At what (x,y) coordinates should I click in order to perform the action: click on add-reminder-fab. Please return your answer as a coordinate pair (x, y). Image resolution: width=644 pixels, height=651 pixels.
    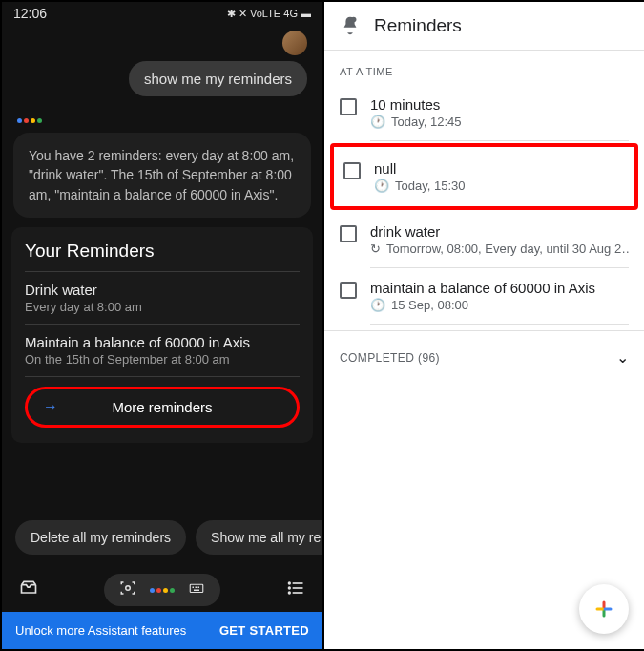
    Looking at the image, I should click on (604, 609).